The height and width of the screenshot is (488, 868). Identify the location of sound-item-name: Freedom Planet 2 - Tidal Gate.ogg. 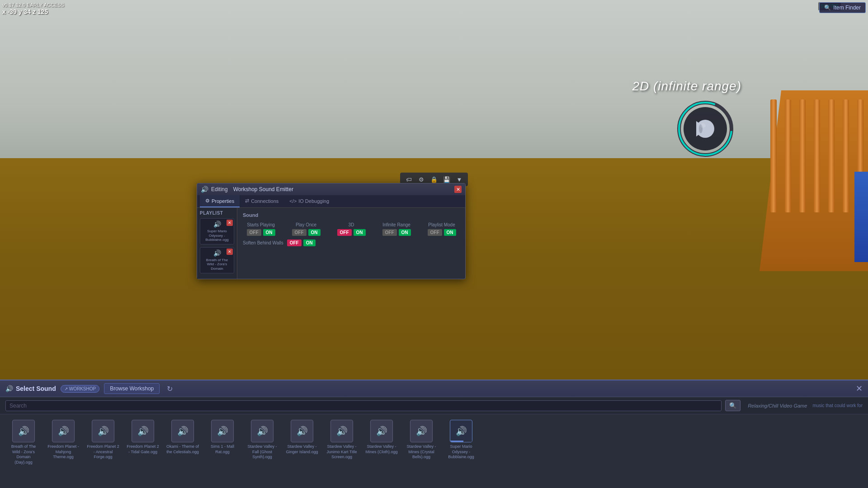
(143, 449).